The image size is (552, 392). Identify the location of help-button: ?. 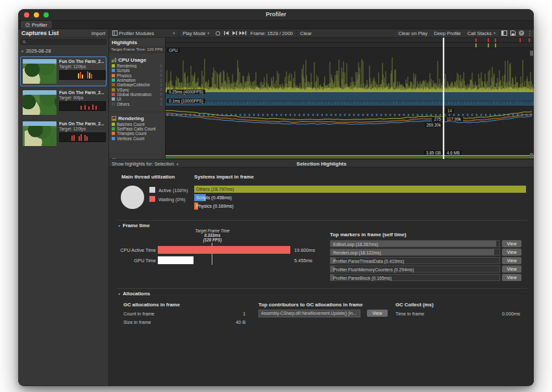
(521, 33).